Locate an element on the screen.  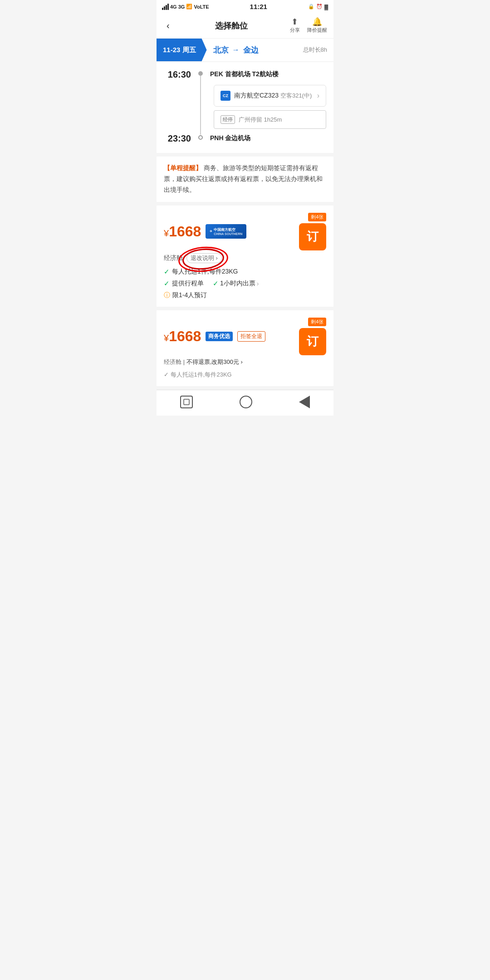
book-btn-container-1: 剩4张 订 is located at coordinates (313, 231).